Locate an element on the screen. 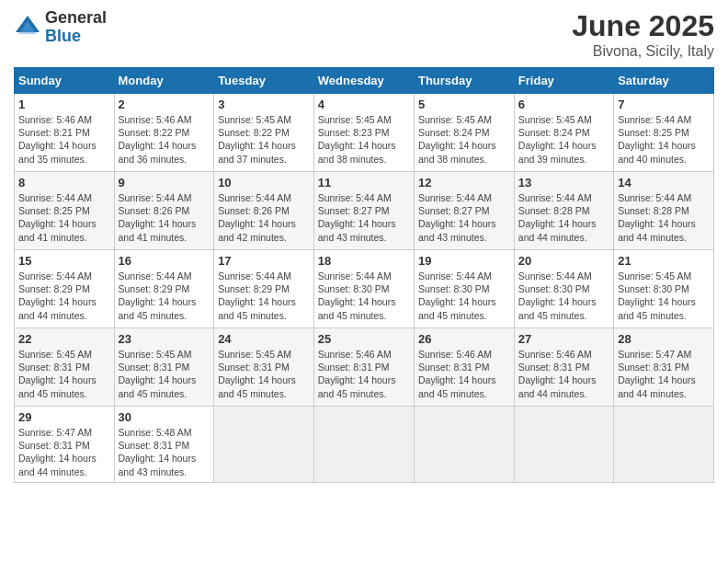  table-row: 27 Sunrise: 5:46 AM Sunset: 8:31 PM Dayl… is located at coordinates (563, 368).